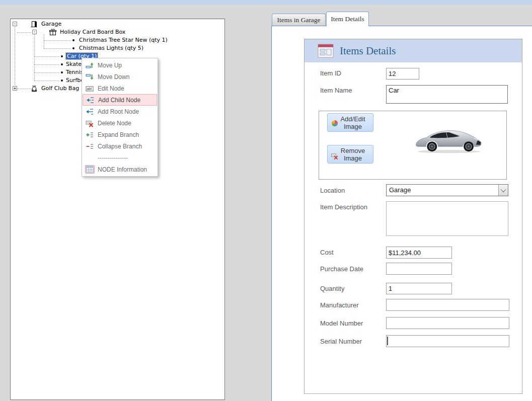 The image size is (532, 401). What do you see at coordinates (34, 24) in the screenshot?
I see `garage-door-icon` at bounding box center [34, 24].